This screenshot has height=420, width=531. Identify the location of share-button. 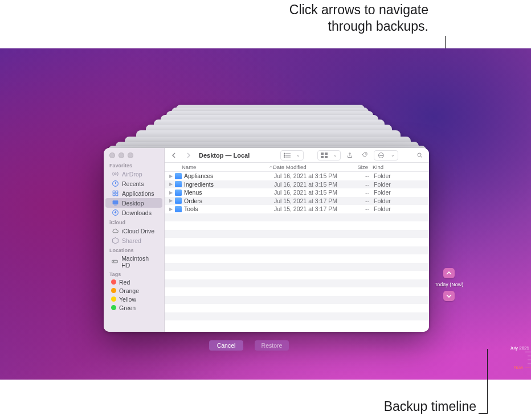
(350, 155).